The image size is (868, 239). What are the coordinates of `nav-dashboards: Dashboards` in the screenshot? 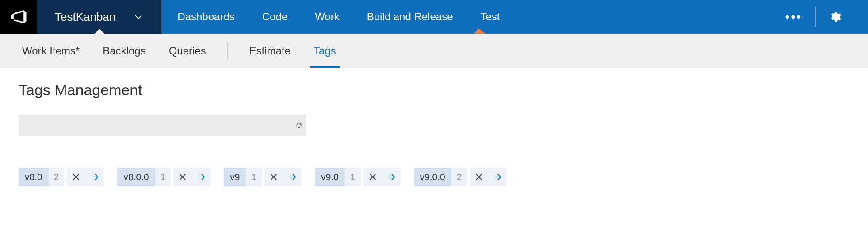 It's located at (206, 17).